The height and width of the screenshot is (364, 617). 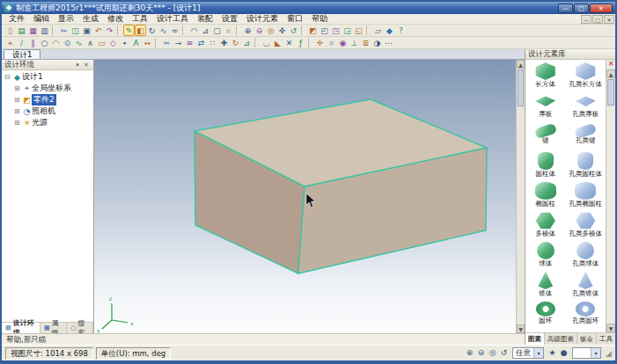 I want to click on library-tab-tools: 工具, so click(x=606, y=339).